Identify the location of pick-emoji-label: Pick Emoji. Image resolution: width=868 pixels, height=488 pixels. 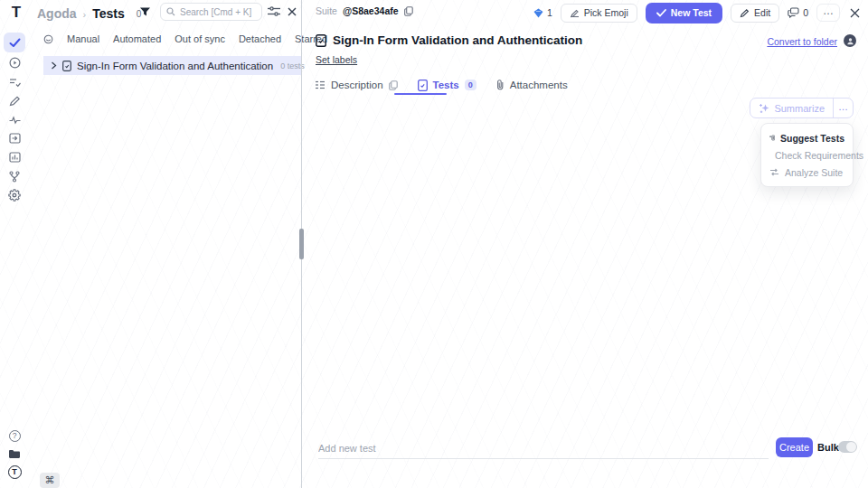
(606, 13).